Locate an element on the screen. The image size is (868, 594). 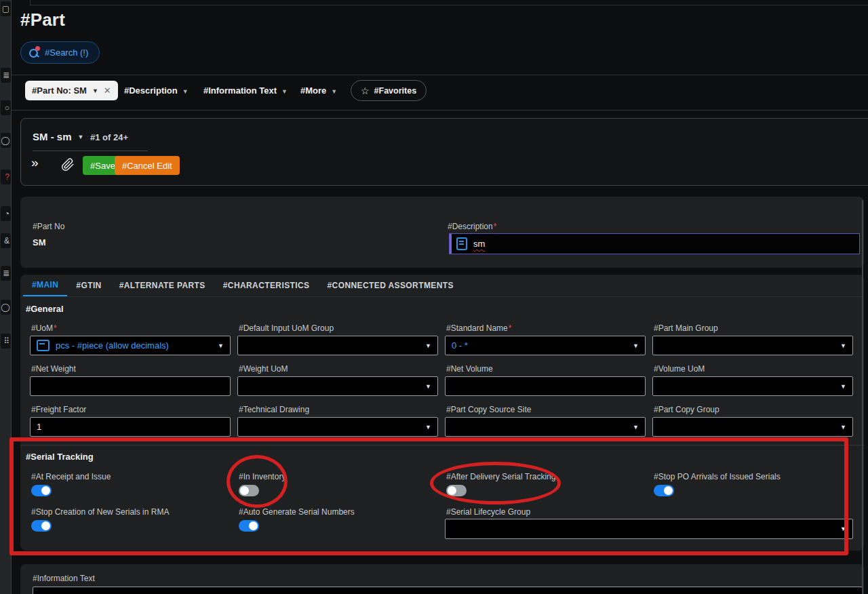
filter-menu-label: #More is located at coordinates (313, 91).